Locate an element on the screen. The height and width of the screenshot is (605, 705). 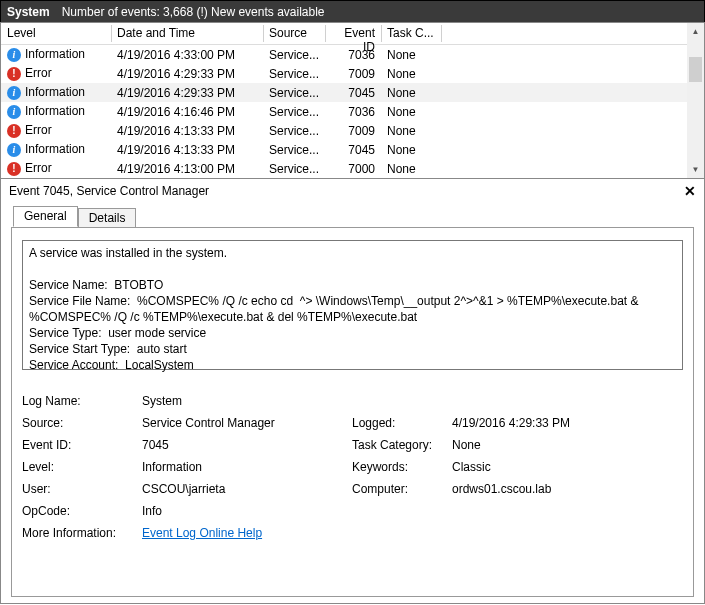
prop-logged-label: Logged: is located at coordinates (402, 423).